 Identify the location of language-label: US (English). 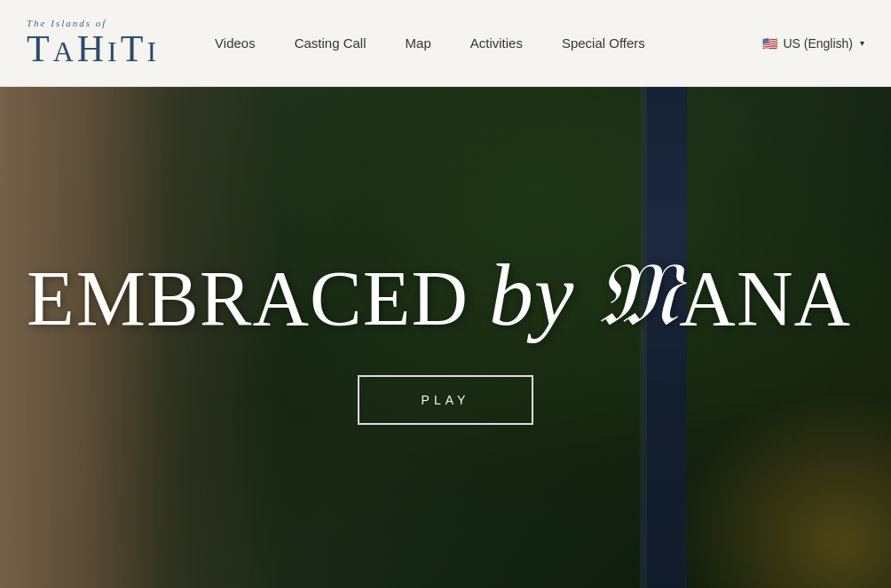
(818, 43).